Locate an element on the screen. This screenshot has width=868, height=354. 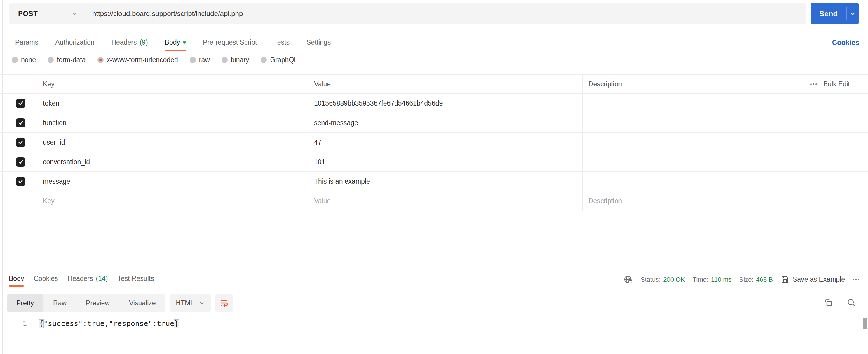
bulk-edit-button: Bulk Edit is located at coordinates (836, 84).